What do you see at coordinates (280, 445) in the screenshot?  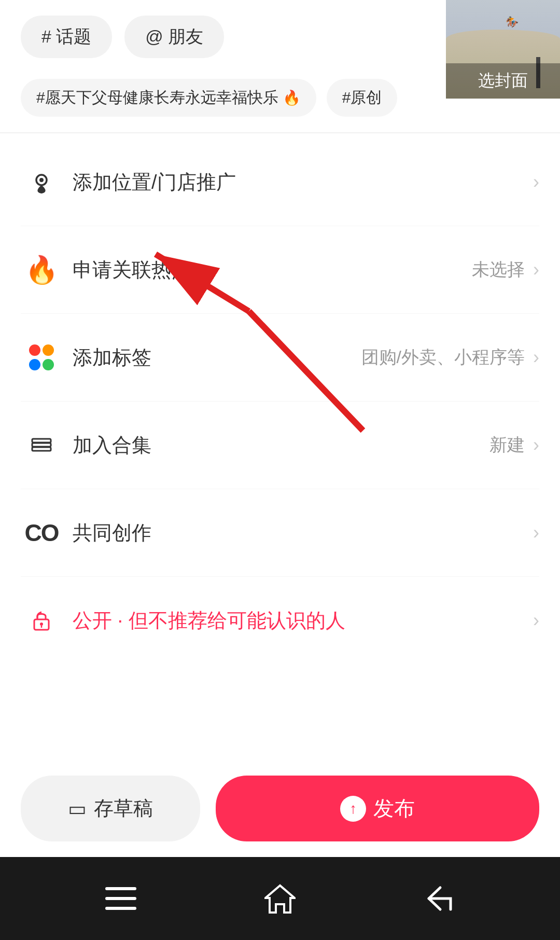 I see `menu-item-collection: 加入合集 新建 ›` at bounding box center [280, 445].